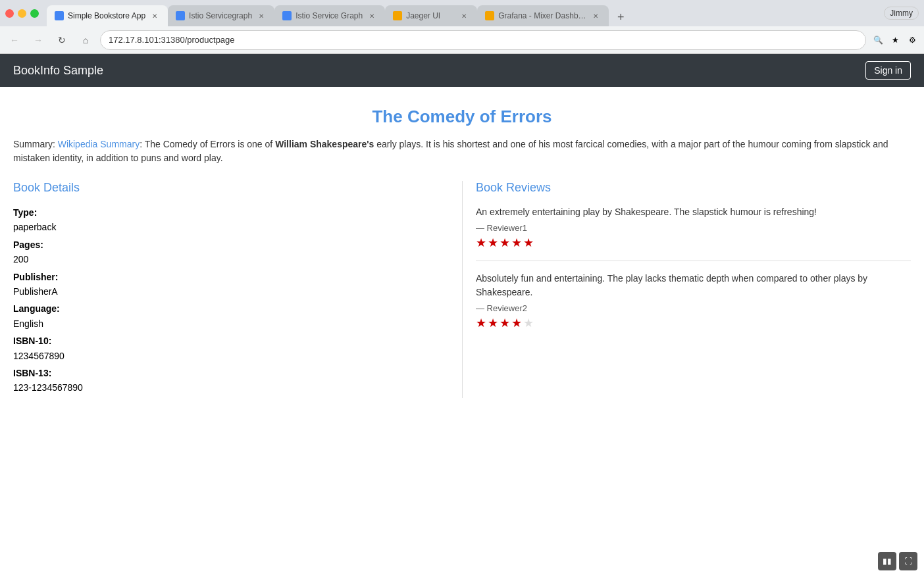 The image size is (924, 577). What do you see at coordinates (462, 13) in the screenshot?
I see `title-bar: Simple Bookstore App ✕ Istio Servicegrap…` at bounding box center [462, 13].